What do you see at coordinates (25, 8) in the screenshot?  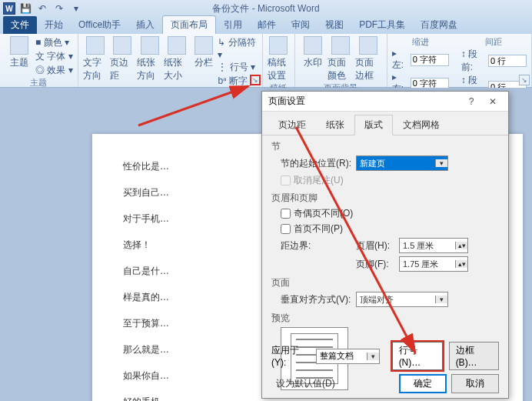 I see `save-icon: 💾` at bounding box center [25, 8].